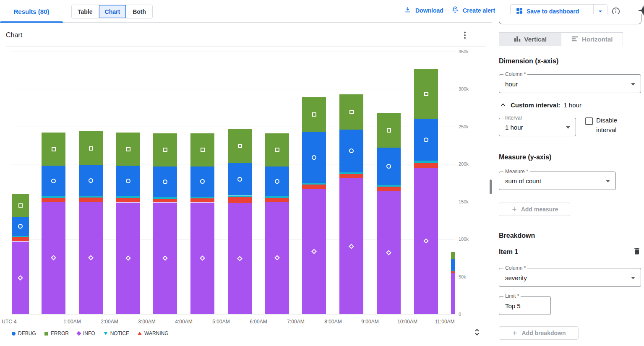 The image size is (644, 346). I want to click on panel-scrolled-field, so click(570, 19).